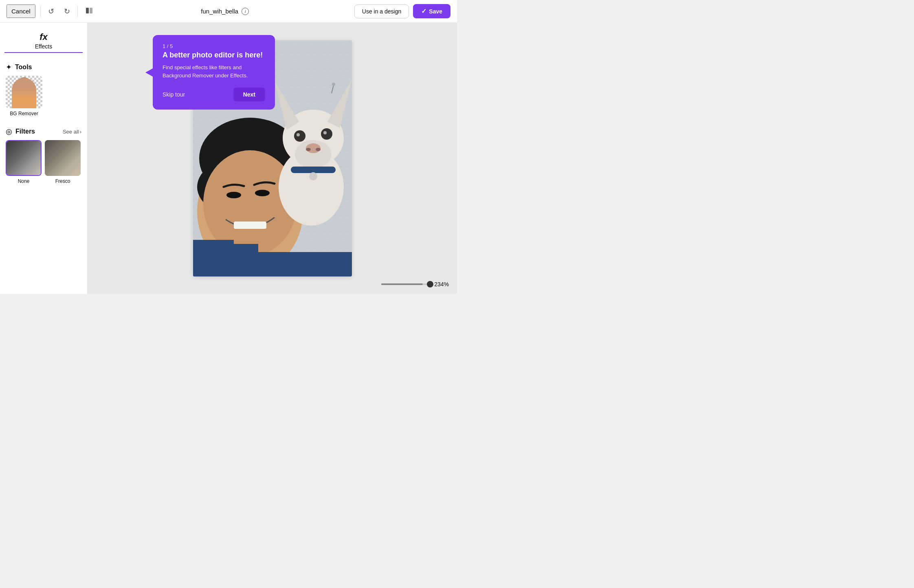 This screenshot has width=914, height=588. I want to click on tooltip-title: A better photo editor is here!, so click(214, 55).